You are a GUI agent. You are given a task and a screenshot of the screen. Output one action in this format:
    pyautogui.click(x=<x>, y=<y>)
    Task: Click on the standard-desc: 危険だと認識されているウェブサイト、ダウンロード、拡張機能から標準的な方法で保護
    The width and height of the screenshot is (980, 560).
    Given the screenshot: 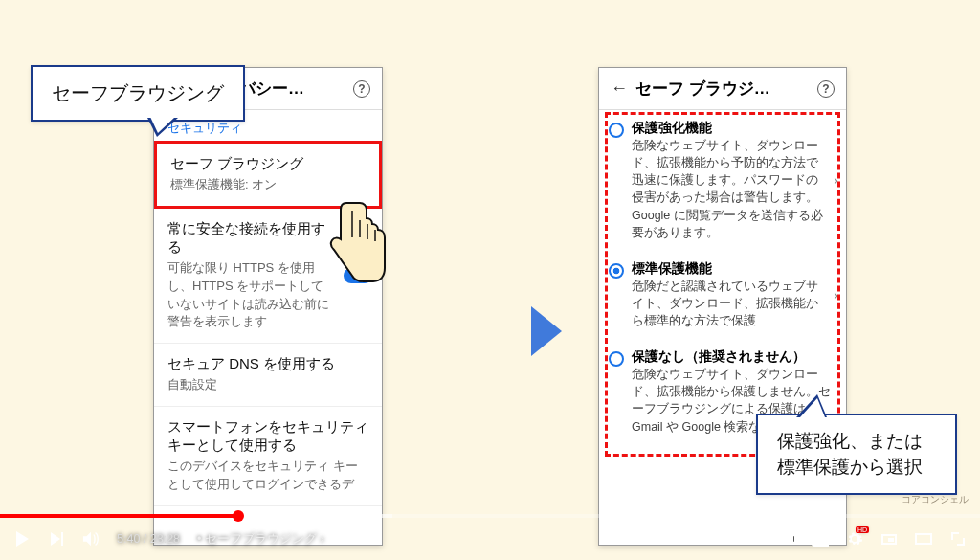 What is the action you would take?
    pyautogui.click(x=729, y=303)
    